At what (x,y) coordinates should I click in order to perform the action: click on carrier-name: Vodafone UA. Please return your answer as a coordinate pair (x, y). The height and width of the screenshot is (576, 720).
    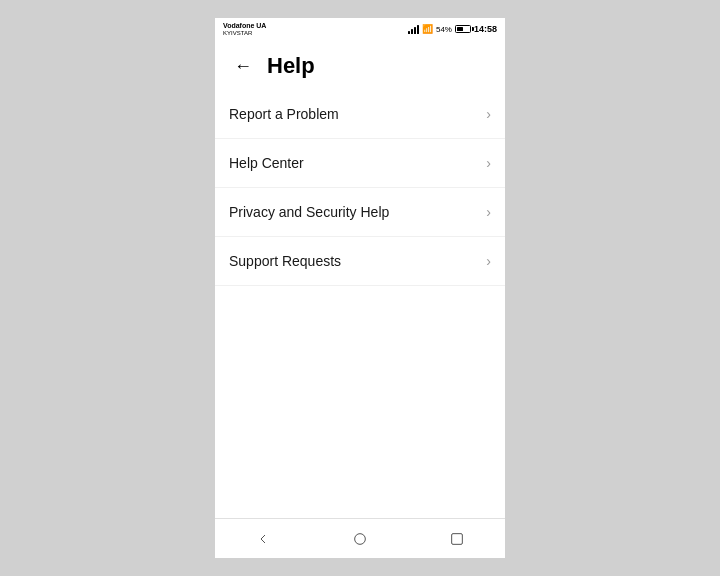
    Looking at the image, I should click on (244, 26).